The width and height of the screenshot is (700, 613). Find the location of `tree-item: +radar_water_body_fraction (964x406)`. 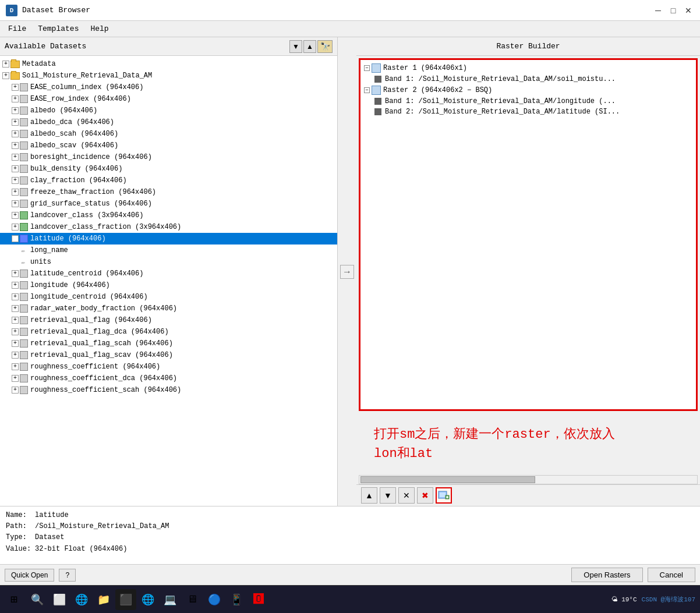

tree-item: +radar_water_body_fraction (964x406) is located at coordinates (169, 309).